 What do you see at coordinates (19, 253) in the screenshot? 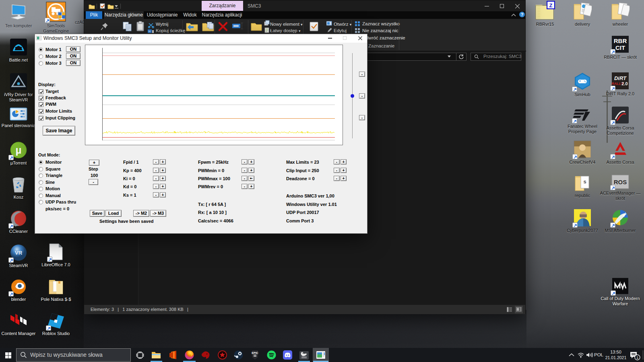
I see `svg-text: VR` at bounding box center [19, 253].